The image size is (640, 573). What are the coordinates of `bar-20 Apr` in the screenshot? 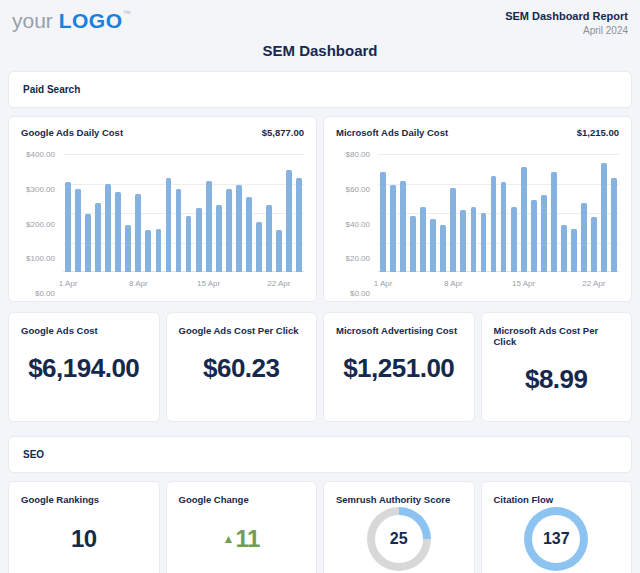 It's located at (259, 247).